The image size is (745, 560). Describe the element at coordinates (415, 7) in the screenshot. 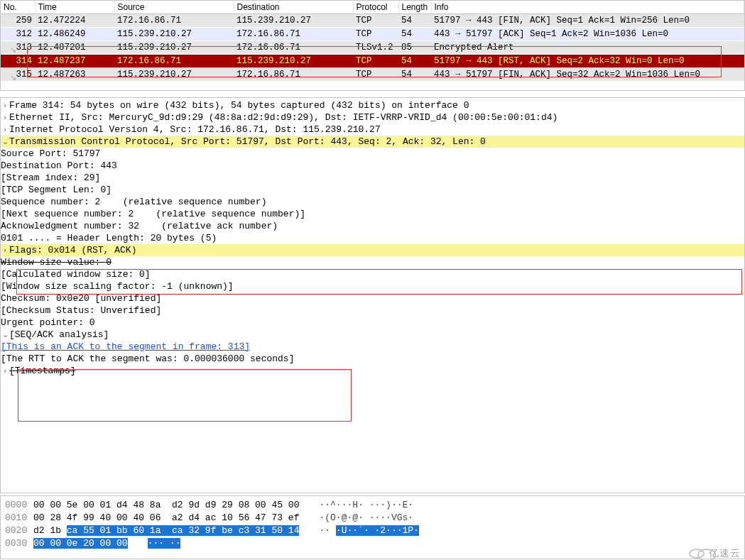

I see `col-length: Length` at that location.